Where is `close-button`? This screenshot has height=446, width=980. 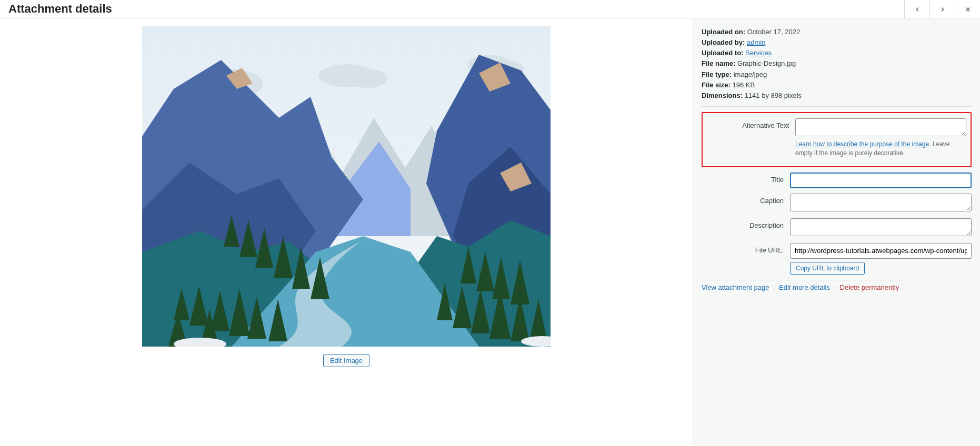
close-button is located at coordinates (967, 9).